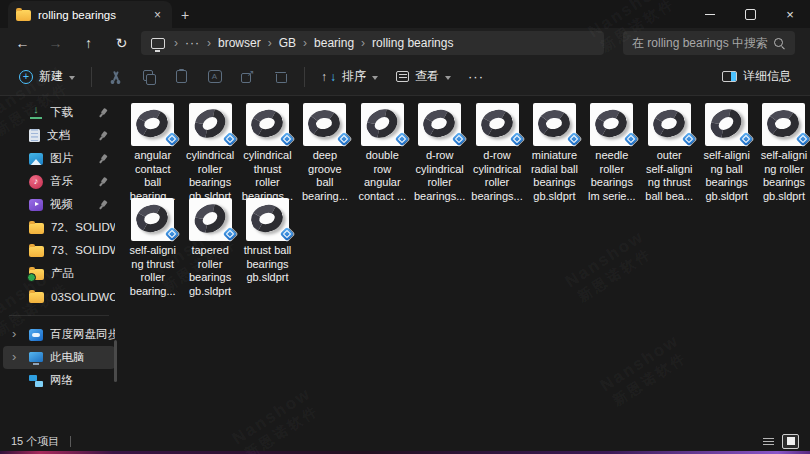  I want to click on sidebar-item-label: 百度网盘同步空, so click(82, 334).